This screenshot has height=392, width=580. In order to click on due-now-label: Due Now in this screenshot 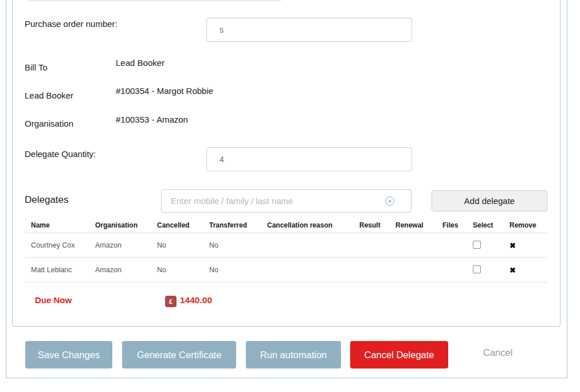, I will do `click(53, 300)`.